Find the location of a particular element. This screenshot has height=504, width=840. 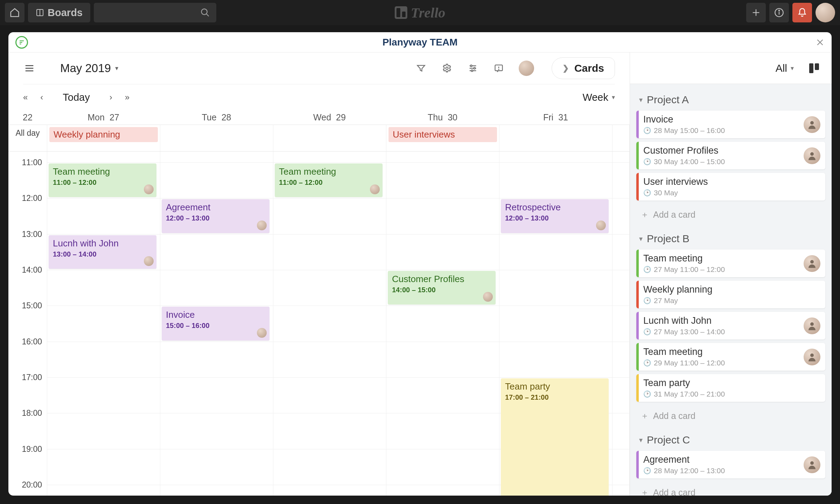

calendar-event: Customer Profiles14:00 – 15:00 is located at coordinates (442, 288).